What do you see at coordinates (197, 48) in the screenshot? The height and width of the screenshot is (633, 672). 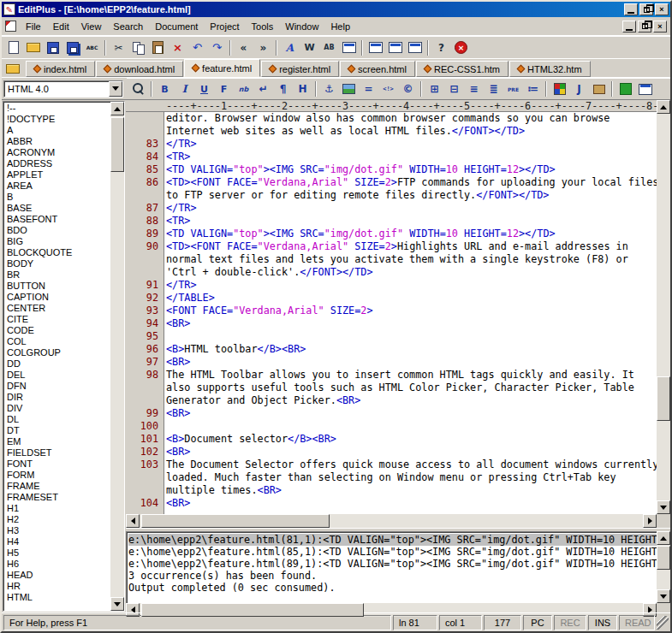 I see `undo-button: ↶` at bounding box center [197, 48].